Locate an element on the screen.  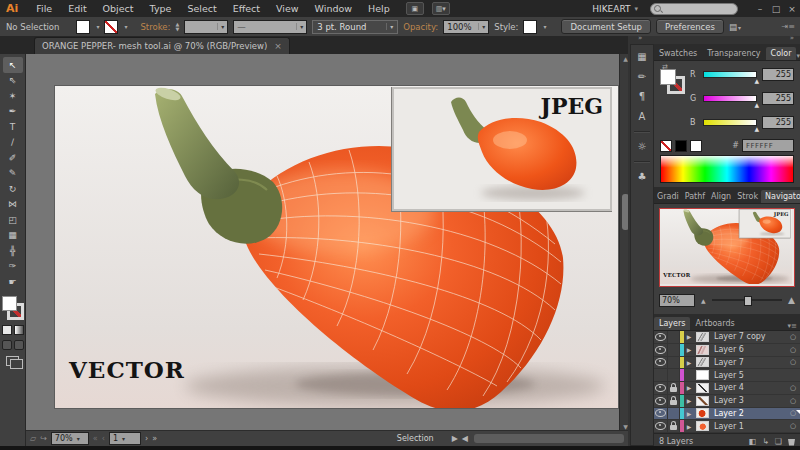
menu-view: View is located at coordinates (288, 8).